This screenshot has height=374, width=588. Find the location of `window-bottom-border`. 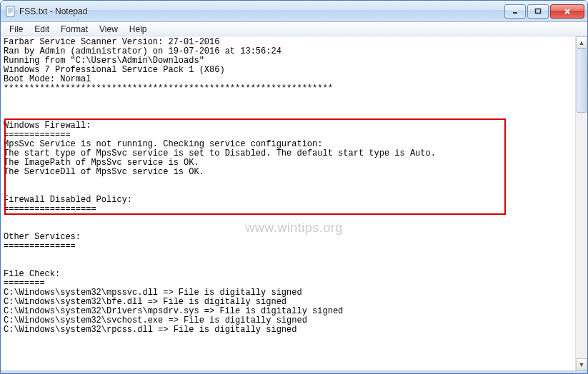

window-bottom-border is located at coordinates (294, 372).